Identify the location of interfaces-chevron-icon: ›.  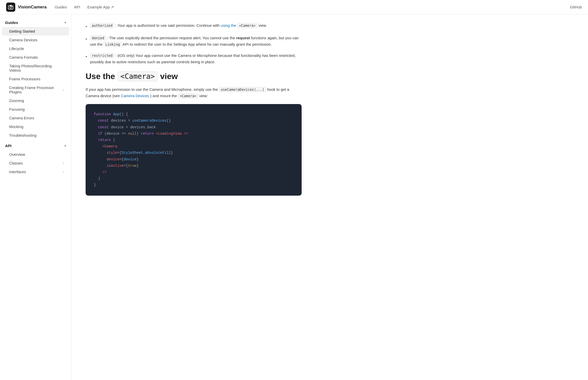
(63, 172).